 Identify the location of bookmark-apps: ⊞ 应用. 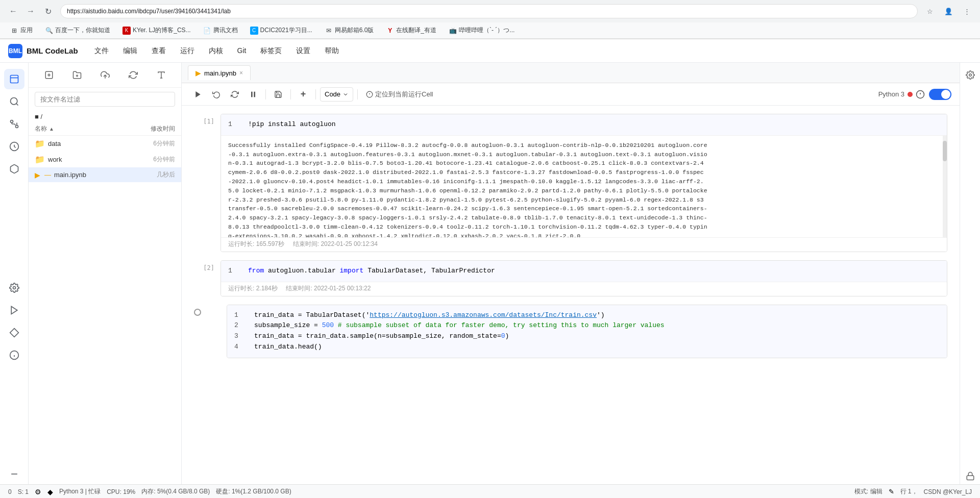
(21, 31).